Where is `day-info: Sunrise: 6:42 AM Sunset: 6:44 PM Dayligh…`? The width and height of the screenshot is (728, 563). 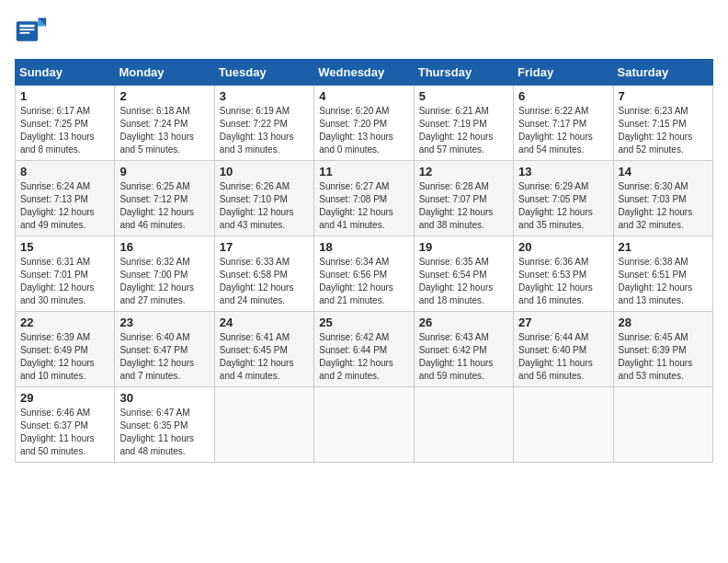 day-info: Sunrise: 6:42 AM Sunset: 6:44 PM Dayligh… is located at coordinates (364, 357).